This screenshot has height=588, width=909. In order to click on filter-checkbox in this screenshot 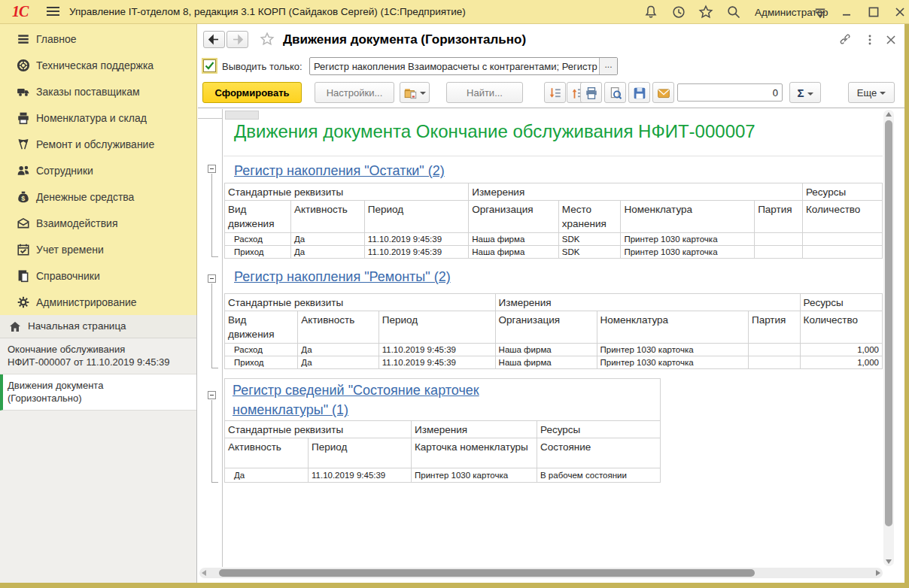, I will do `click(209, 66)`.